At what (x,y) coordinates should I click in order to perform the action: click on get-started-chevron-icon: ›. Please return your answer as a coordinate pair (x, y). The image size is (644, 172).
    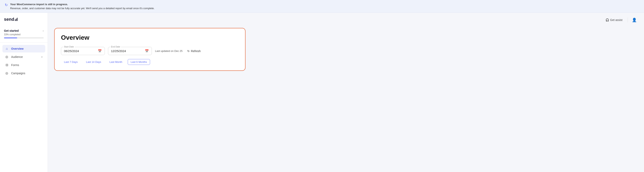
    Looking at the image, I should click on (43, 31).